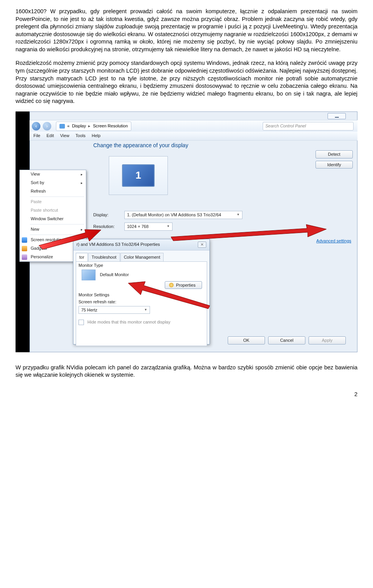  Describe the element at coordinates (65, 136) in the screenshot. I see `menu-view: View` at that location.